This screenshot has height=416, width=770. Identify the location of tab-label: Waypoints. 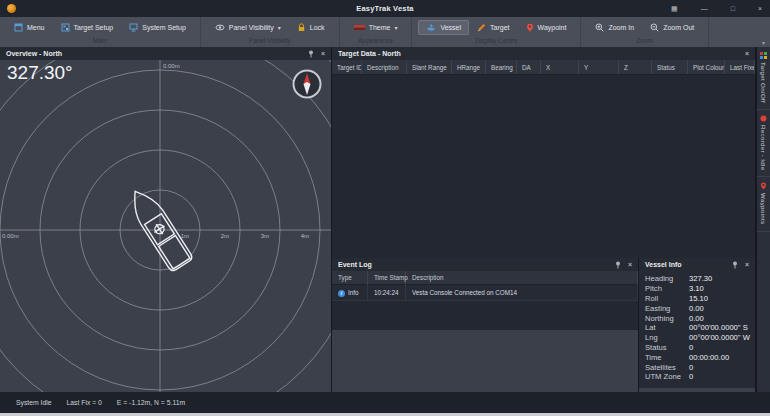
(764, 208).